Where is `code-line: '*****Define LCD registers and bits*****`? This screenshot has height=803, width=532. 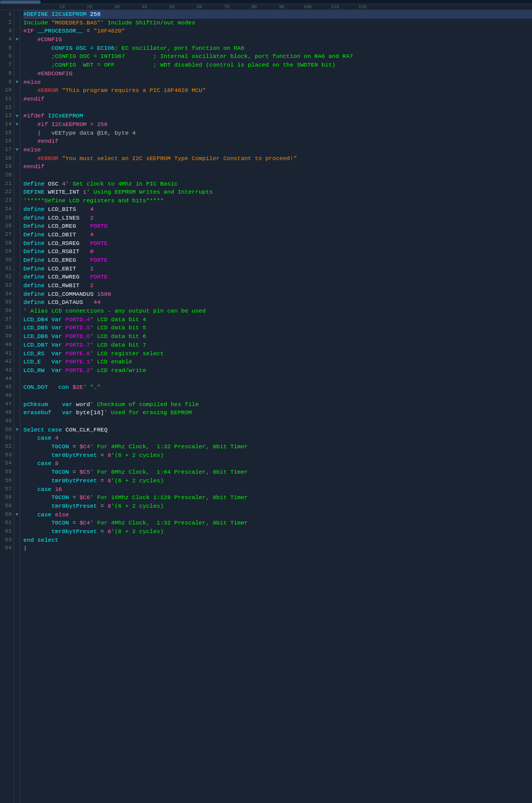 code-line: '*****Define LCD registers and bits***** is located at coordinates (277, 201).